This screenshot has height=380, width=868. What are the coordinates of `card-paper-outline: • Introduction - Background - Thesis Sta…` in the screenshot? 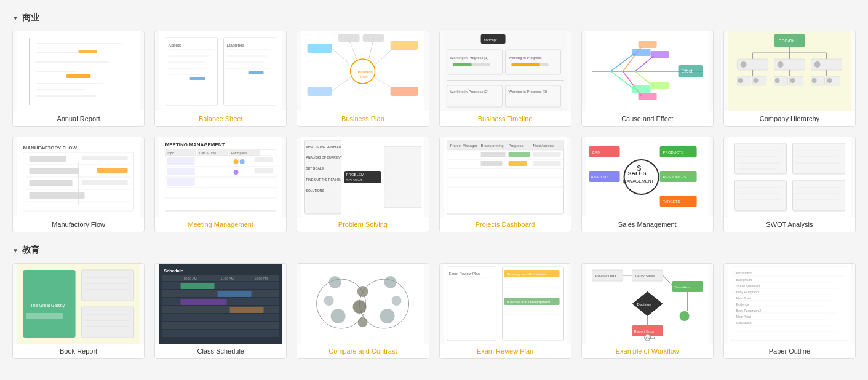 It's located at (790, 311).